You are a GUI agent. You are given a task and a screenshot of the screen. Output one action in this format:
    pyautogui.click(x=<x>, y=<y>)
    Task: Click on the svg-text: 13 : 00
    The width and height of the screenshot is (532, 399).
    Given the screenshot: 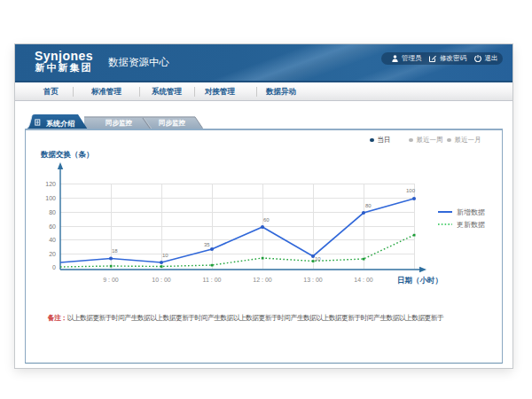 What is the action you would take?
    pyautogui.click(x=313, y=280)
    